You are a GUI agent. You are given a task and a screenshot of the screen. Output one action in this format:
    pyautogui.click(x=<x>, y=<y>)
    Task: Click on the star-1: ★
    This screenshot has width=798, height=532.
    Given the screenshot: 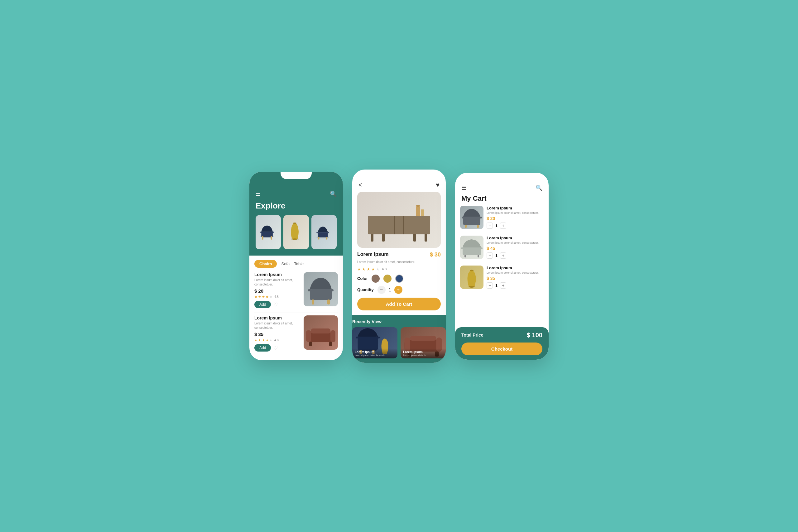 What is the action you would take?
    pyautogui.click(x=256, y=340)
    